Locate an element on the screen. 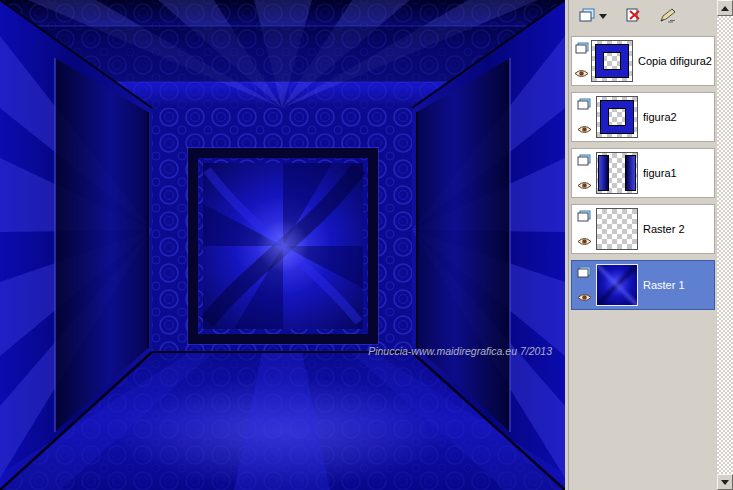 This screenshot has height=490, width=733. thumbnail-blue-art is located at coordinates (617, 285).